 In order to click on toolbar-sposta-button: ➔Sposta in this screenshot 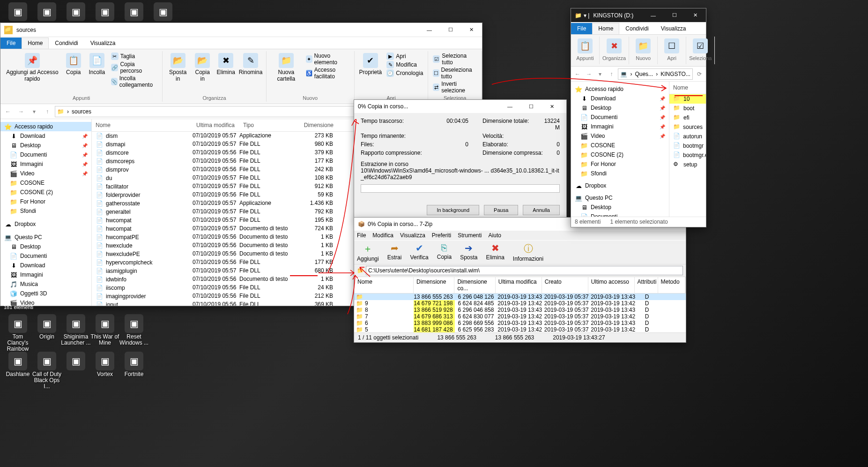, I will do `click(468, 252)`.